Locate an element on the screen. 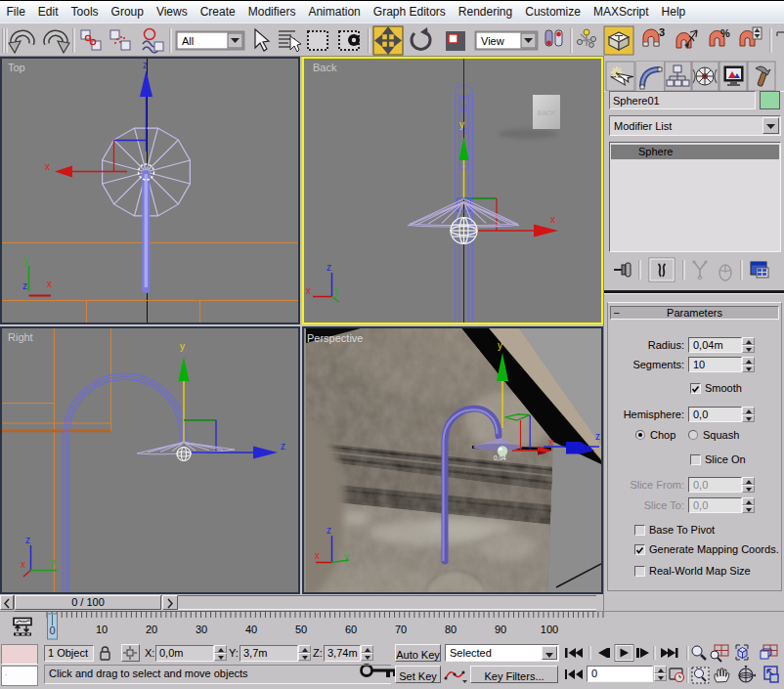  svg-text: View is located at coordinates (493, 41).